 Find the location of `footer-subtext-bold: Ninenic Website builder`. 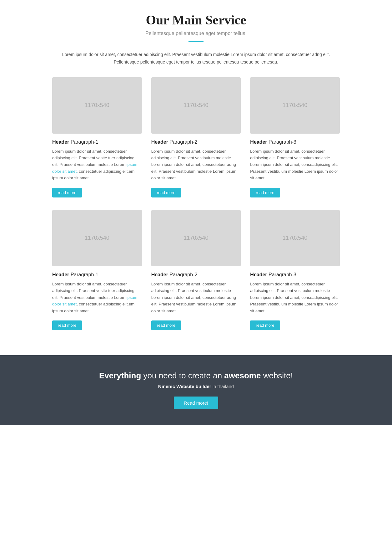

footer-subtext-bold: Ninenic Website builder is located at coordinates (185, 386).